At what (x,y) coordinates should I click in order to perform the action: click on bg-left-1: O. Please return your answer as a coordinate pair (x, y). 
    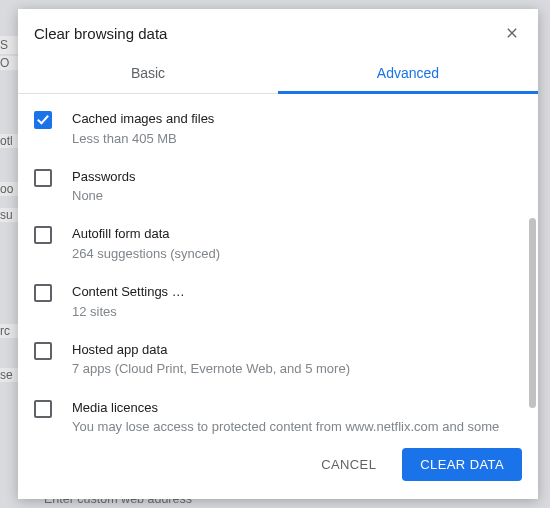
    Looking at the image, I should click on (9, 63).